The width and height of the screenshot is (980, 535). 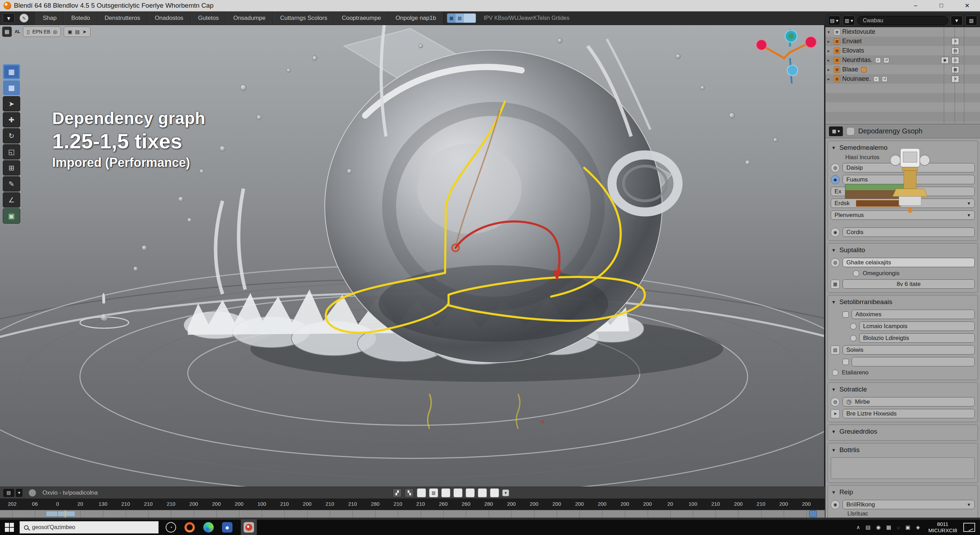 I want to click on checkbox-icon: ✓, so click(x=878, y=60).